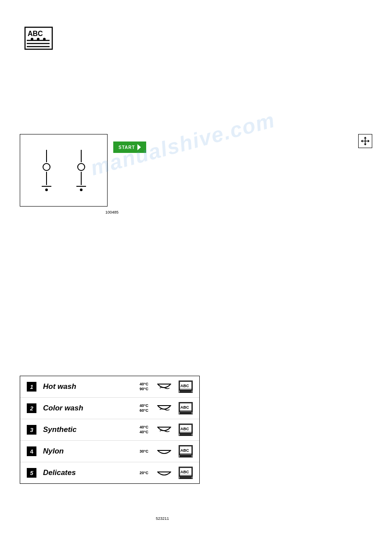  Describe the element at coordinates (88, 430) in the screenshot. I see `prog-name-3: Synthetic` at that location.